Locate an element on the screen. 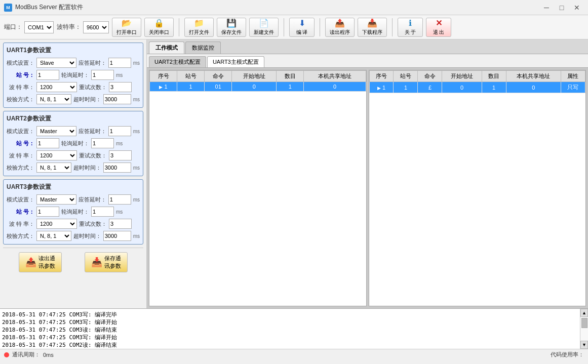 This screenshot has height=364, width=588. read-params-button: 📤 读出通 讯参数 is located at coordinates (41, 262).